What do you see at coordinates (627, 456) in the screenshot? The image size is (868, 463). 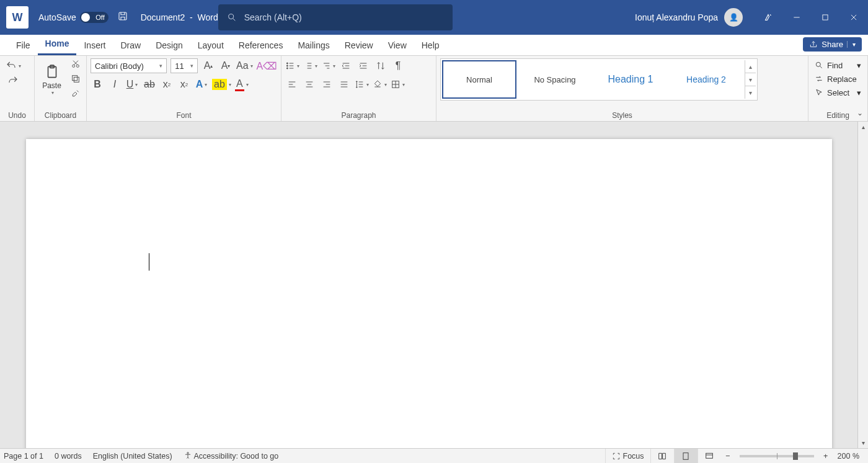 I see `focus-mode-button: Focus` at bounding box center [627, 456].